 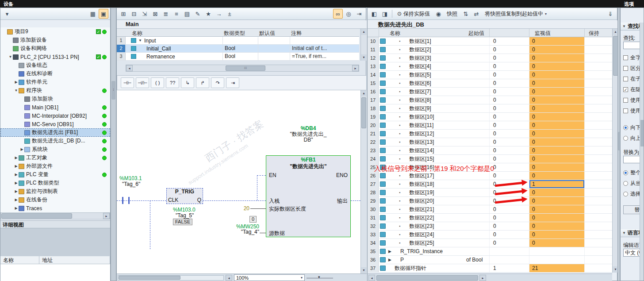 I want to click on tree-item: MC-Interpolator [OB92]✓, so click(x=55, y=116).